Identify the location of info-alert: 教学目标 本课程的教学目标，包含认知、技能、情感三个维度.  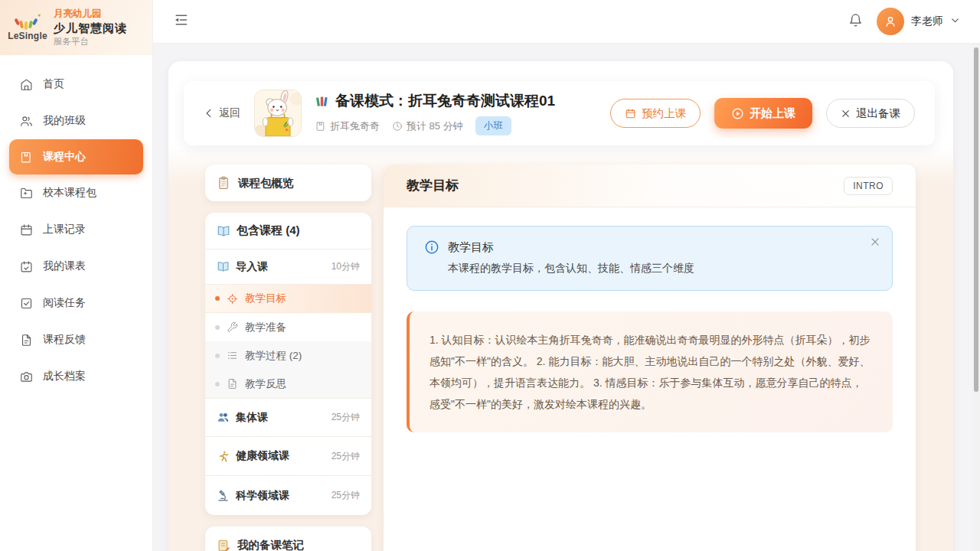
(649, 259).